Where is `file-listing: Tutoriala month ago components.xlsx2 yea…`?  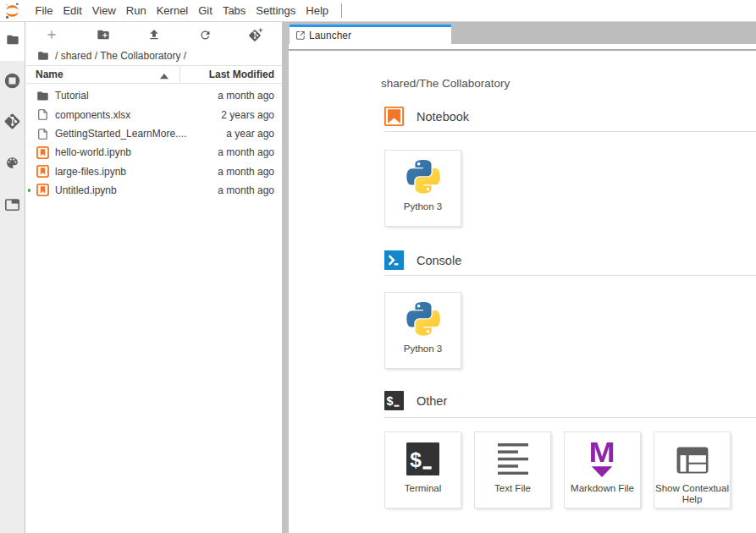 file-listing: Tutoriala month ago components.xlsx2 yea… is located at coordinates (154, 143).